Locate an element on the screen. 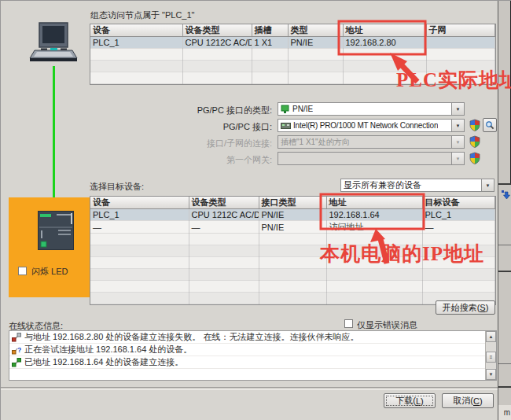 The width and height of the screenshot is (511, 420). first-gateway-select: ▼ is located at coordinates (371, 159).